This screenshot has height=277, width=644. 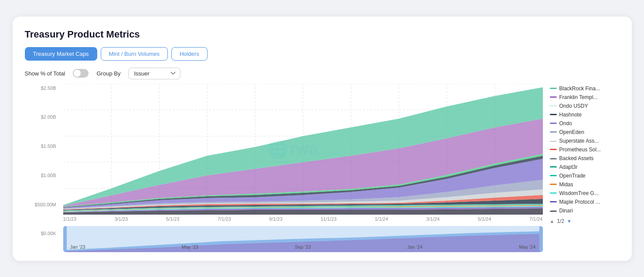 I want to click on minimap-label-3: Jan '24, so click(x=415, y=247).